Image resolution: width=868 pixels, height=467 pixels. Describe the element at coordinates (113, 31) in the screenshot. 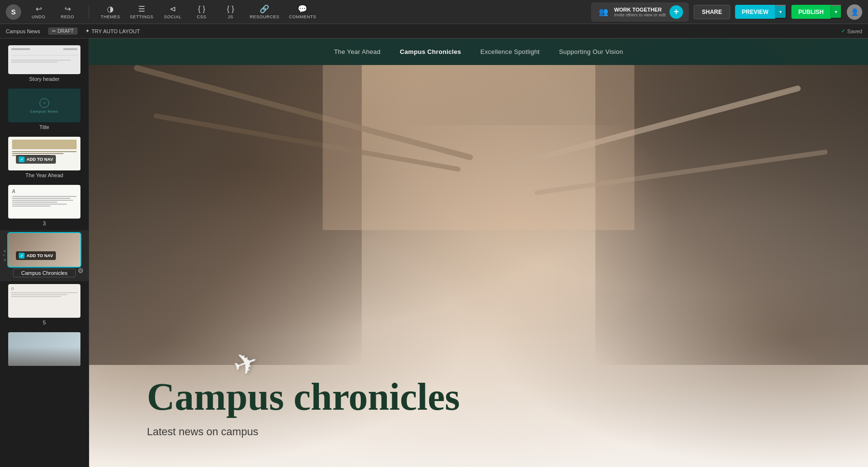

I see `auto-layout-button: ✦ TRY AUTO LAYOUT` at that location.